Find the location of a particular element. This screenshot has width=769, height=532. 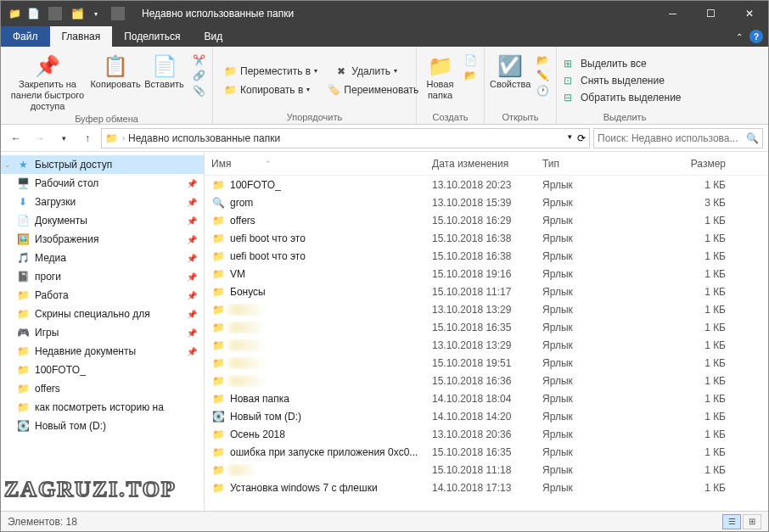

file-date: 13.10.2018 20:23 is located at coordinates (487, 185).